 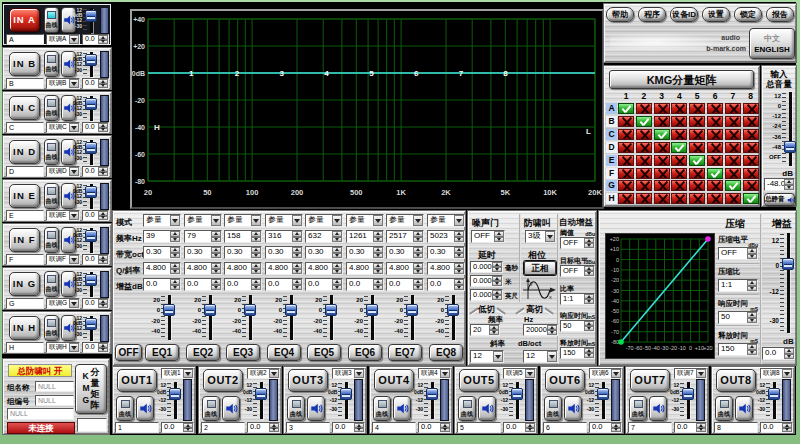 I want to click on matrix-cell-C2, so click(x=644, y=134).